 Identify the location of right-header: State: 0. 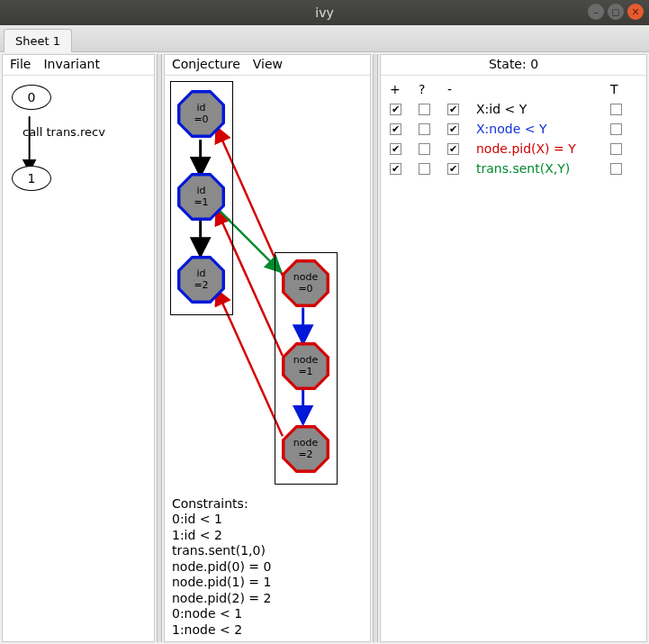
(513, 65).